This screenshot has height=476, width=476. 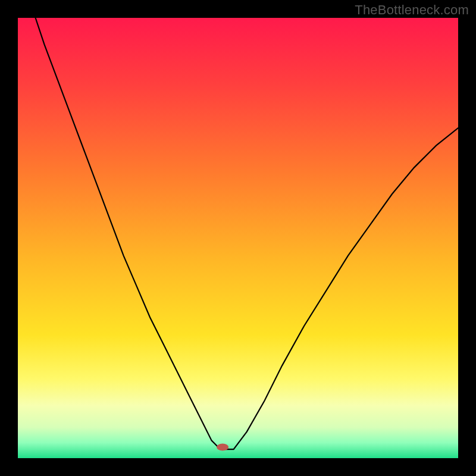 What do you see at coordinates (412, 10) in the screenshot?
I see `watermark-text: TheBottleneck.com` at bounding box center [412, 10].